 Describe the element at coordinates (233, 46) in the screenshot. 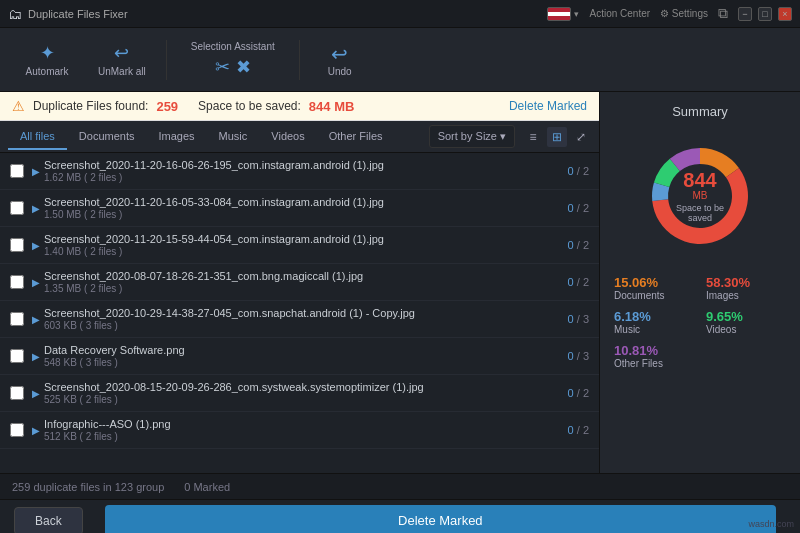

I see `selection-assistant-label: Selection Assistant` at that location.